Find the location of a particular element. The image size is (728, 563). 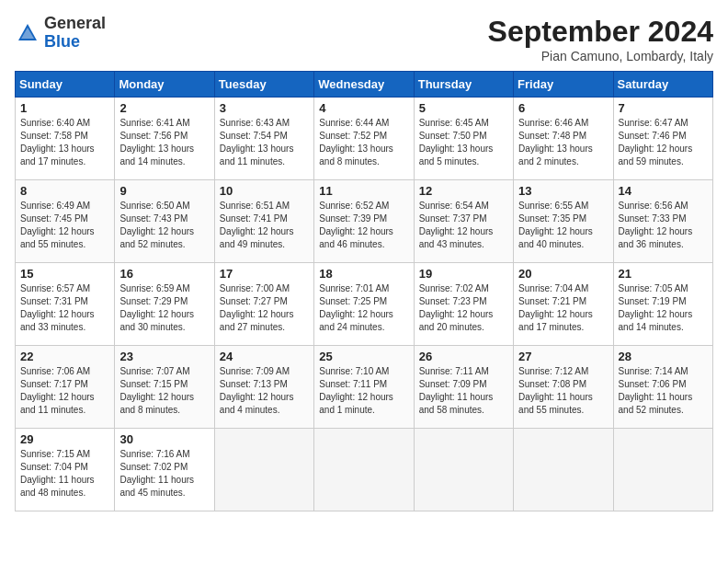

day-number: 14 is located at coordinates (664, 191).